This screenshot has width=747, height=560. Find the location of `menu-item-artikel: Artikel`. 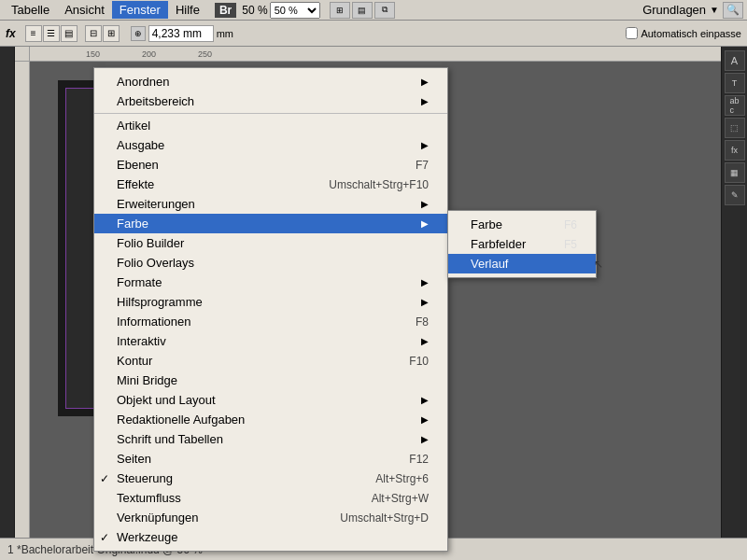

menu-item-artikel: Artikel is located at coordinates (271, 125).